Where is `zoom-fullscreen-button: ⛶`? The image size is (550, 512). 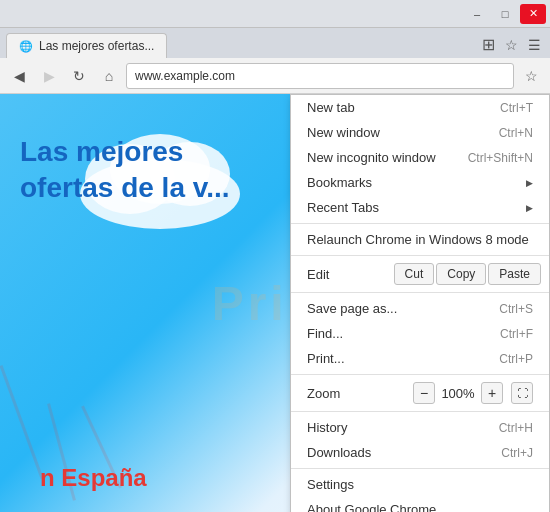
zoom-fullscreen-button: ⛶ is located at coordinates (522, 393).